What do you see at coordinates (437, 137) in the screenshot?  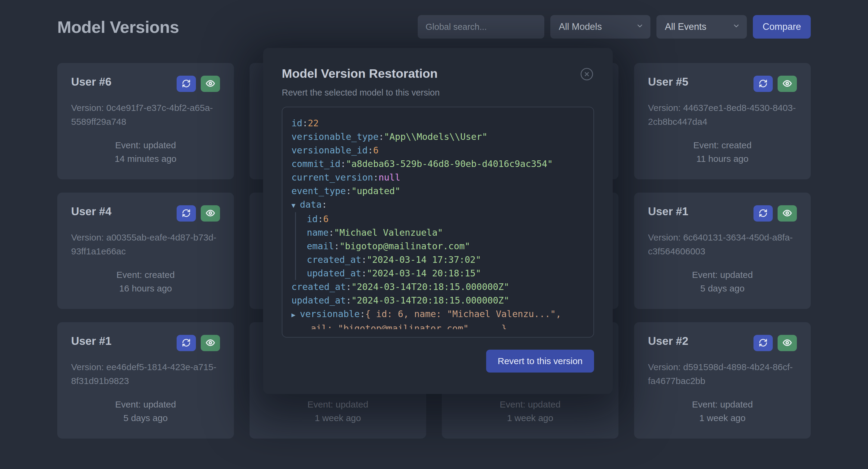 I see `code-line: versionable_type:"App\\Models\\User"` at bounding box center [437, 137].